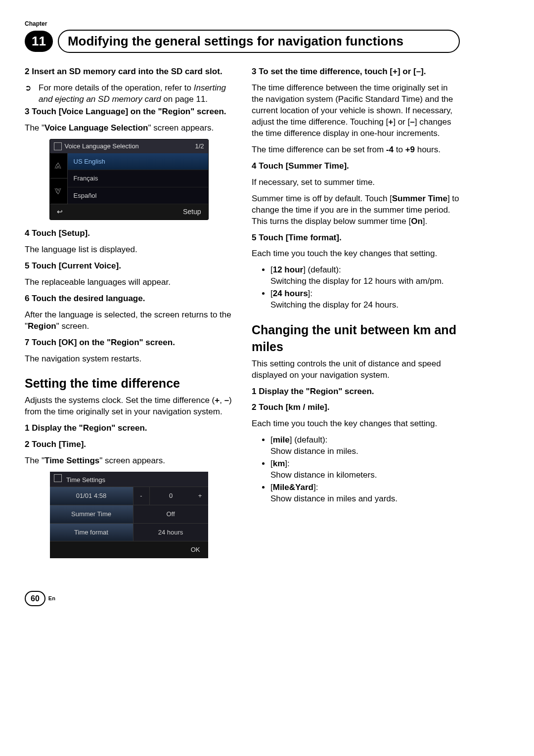 The width and height of the screenshot is (534, 756). Describe the element at coordinates (192, 212) in the screenshot. I see `setup-button: Setup` at that location.